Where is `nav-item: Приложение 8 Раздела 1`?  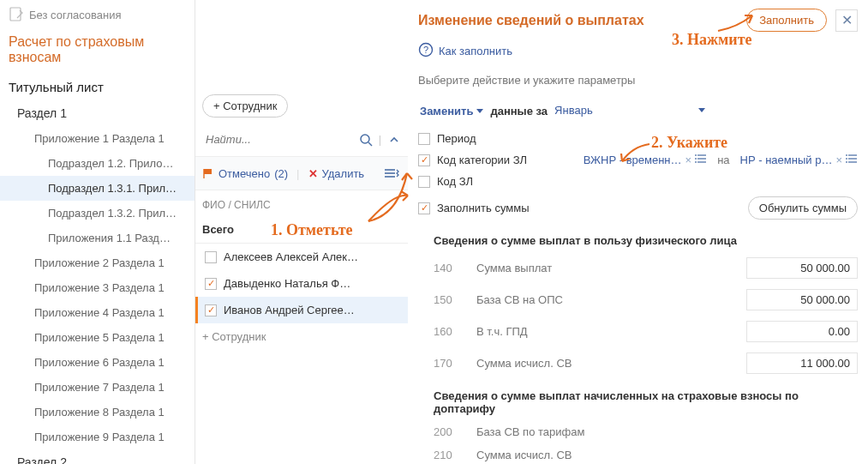 nav-item: Приложение 8 Раздела 1 is located at coordinates (98, 412).